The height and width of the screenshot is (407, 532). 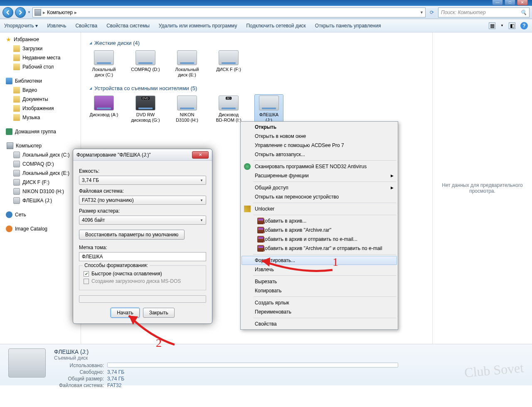 What do you see at coordinates (86, 274) in the screenshot?
I see `quick-format-checkbox: ✔` at bounding box center [86, 274].